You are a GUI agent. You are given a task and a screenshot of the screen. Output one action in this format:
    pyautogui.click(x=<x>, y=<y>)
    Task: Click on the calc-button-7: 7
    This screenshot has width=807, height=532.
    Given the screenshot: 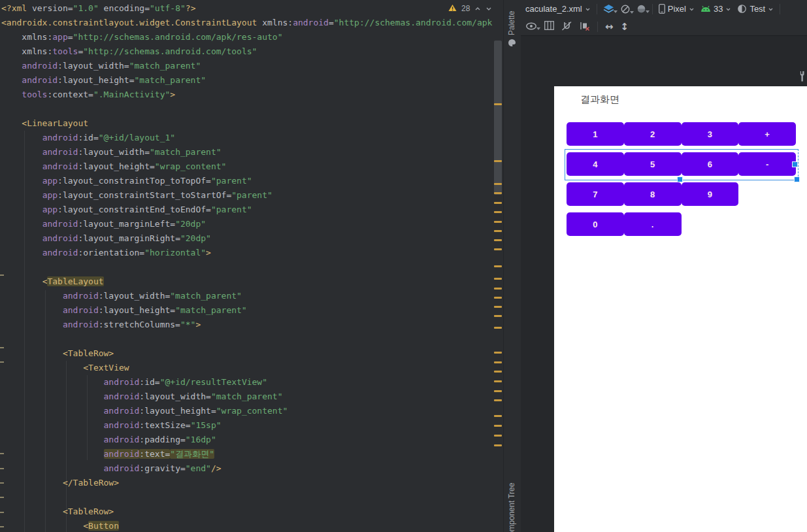 What is the action you would take?
    pyautogui.click(x=595, y=194)
    